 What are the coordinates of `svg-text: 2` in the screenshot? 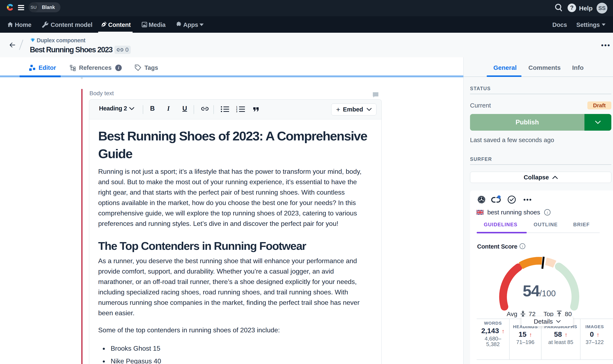 It's located at (237, 109).